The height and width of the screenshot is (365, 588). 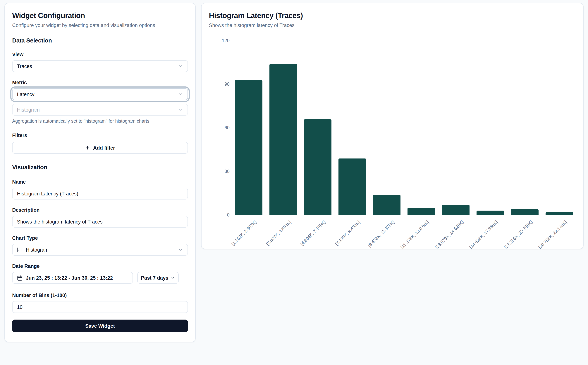 I want to click on date-preset-value: Past 7 days, so click(x=155, y=278).